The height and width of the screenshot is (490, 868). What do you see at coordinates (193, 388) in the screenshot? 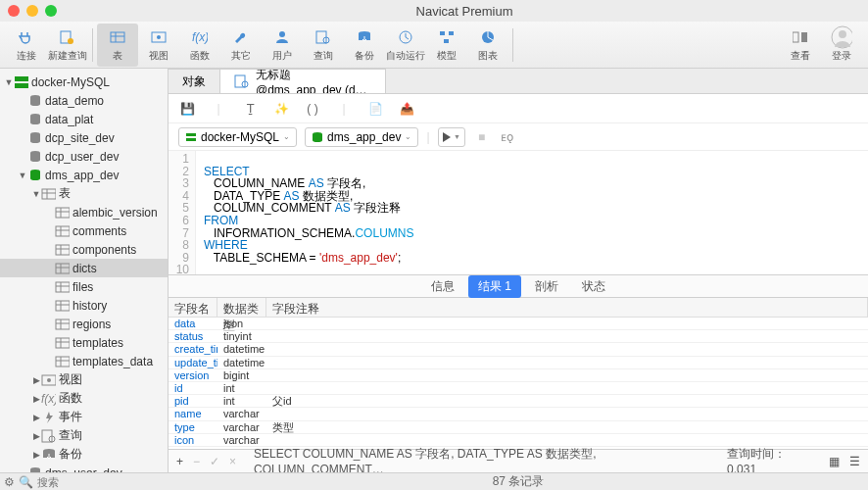
I see `cell: id` at bounding box center [193, 388].